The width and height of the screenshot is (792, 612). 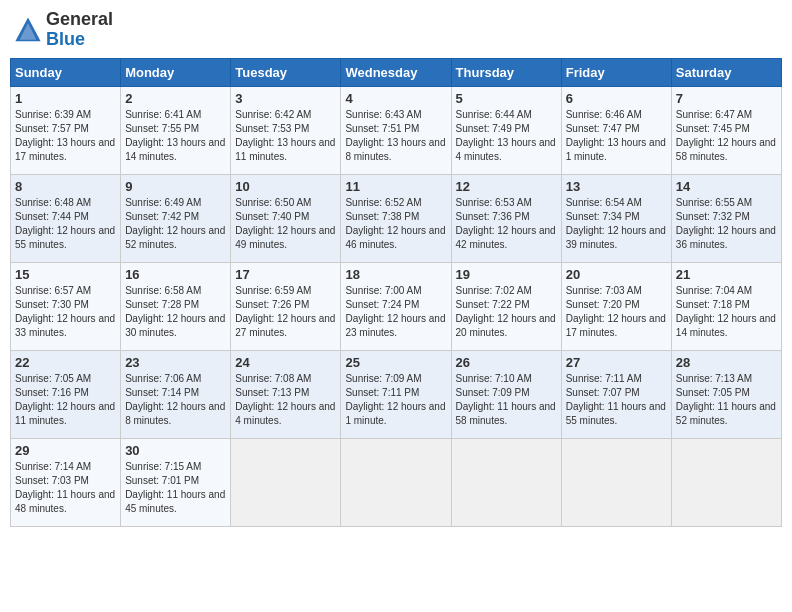 I want to click on sunset-label: Sunset: 7:18 PM, so click(x=713, y=304).